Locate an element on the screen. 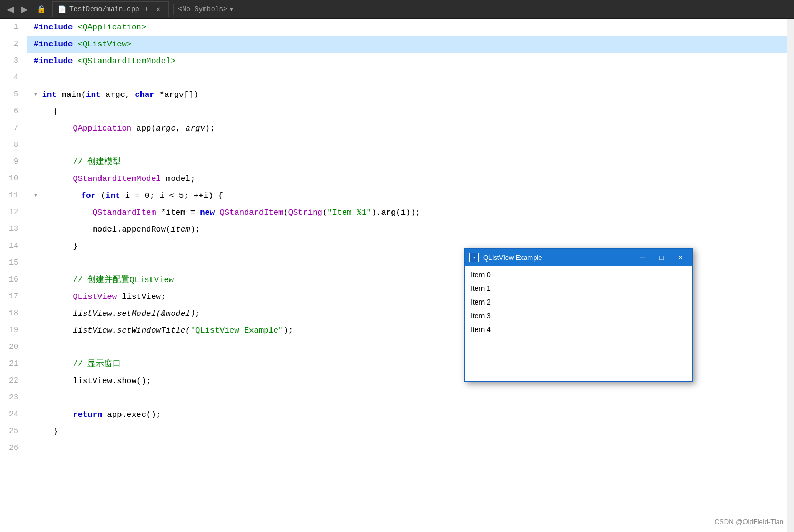 The width and height of the screenshot is (794, 532). qt-maximize-button: □ is located at coordinates (661, 257).